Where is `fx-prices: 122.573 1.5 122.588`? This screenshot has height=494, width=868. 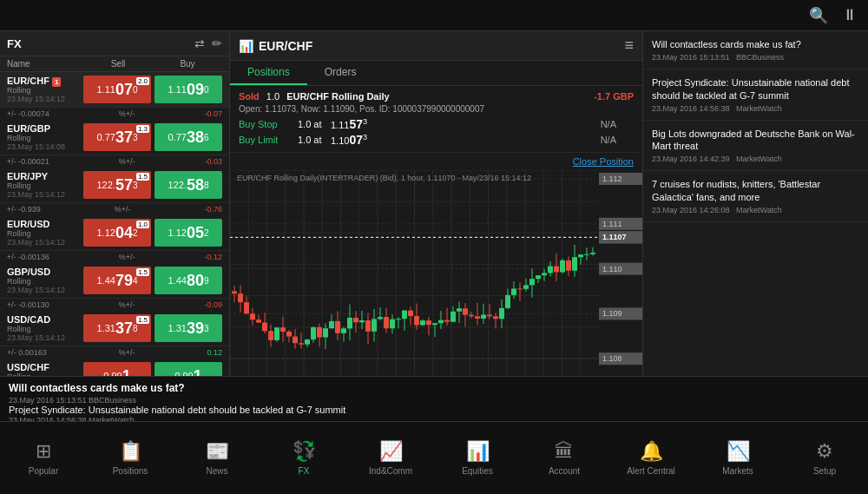 fx-prices: 122.573 1.5 122.588 is located at coordinates (153, 185).